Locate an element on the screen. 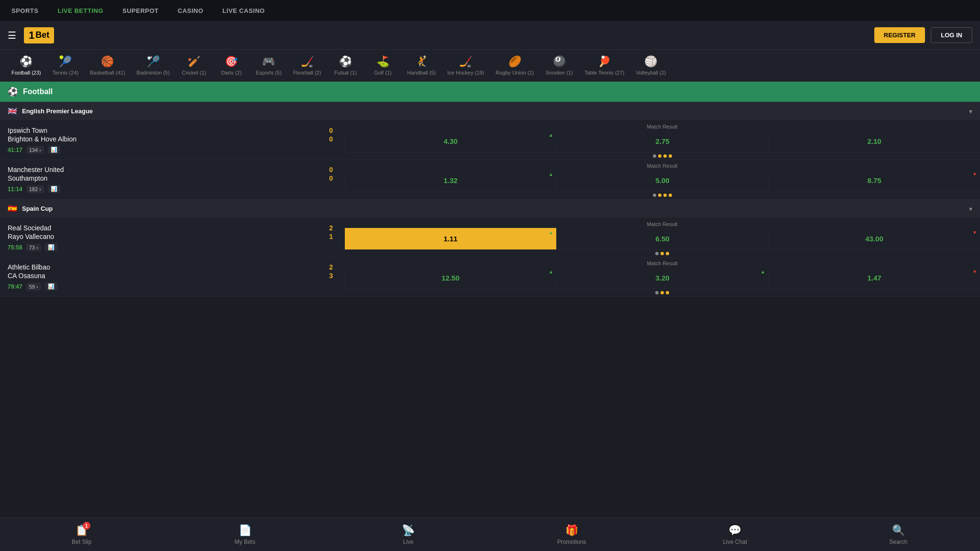  sport-icon-3: 🏸 is located at coordinates (153, 62).